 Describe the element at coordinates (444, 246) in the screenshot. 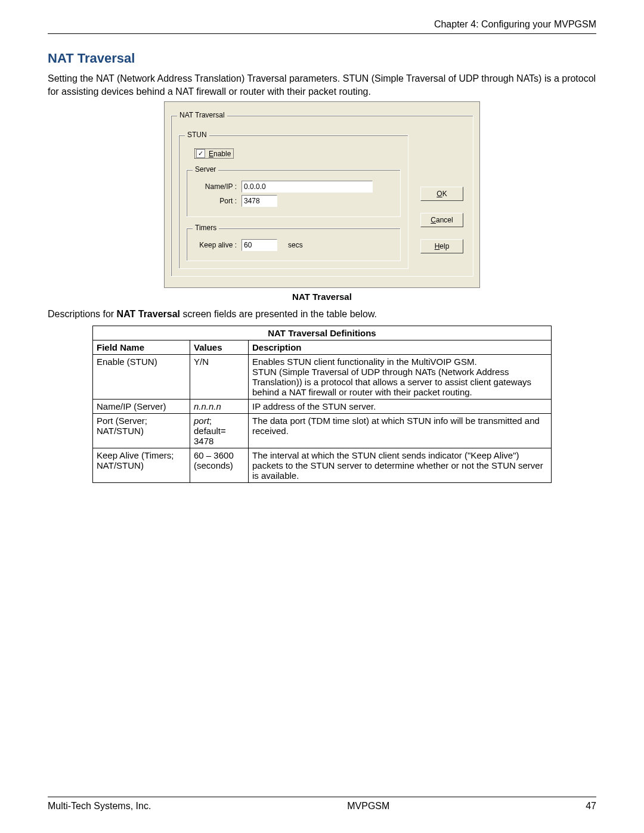

I see `help-rest: elp` at that location.